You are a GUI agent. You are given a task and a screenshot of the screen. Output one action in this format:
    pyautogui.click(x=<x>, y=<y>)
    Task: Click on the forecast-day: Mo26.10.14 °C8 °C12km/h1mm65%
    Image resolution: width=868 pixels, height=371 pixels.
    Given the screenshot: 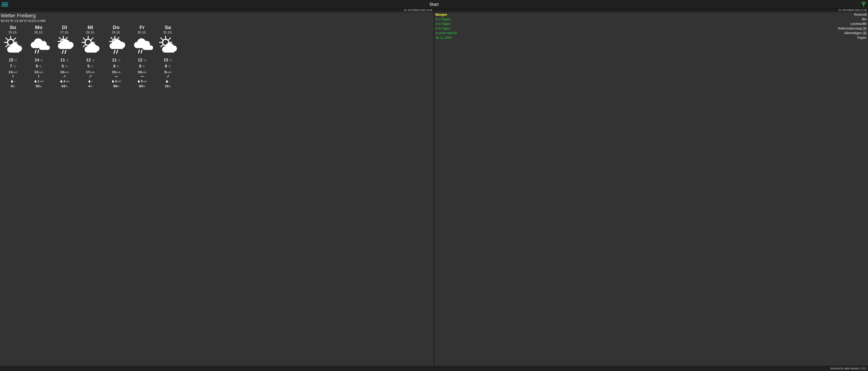 What is the action you would take?
    pyautogui.click(x=39, y=56)
    